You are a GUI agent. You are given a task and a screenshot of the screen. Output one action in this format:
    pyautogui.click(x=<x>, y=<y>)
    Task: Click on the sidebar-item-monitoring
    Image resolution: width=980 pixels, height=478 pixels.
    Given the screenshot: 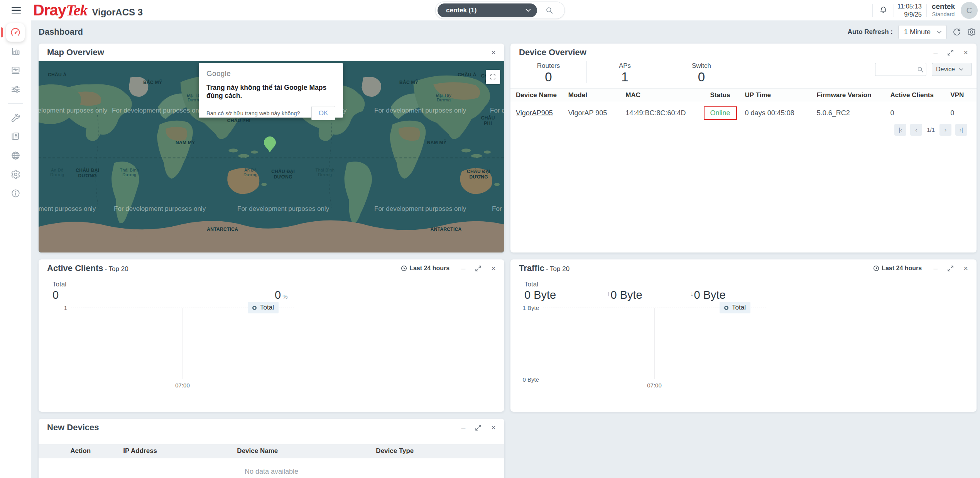 What is the action you would take?
    pyautogui.click(x=15, y=70)
    